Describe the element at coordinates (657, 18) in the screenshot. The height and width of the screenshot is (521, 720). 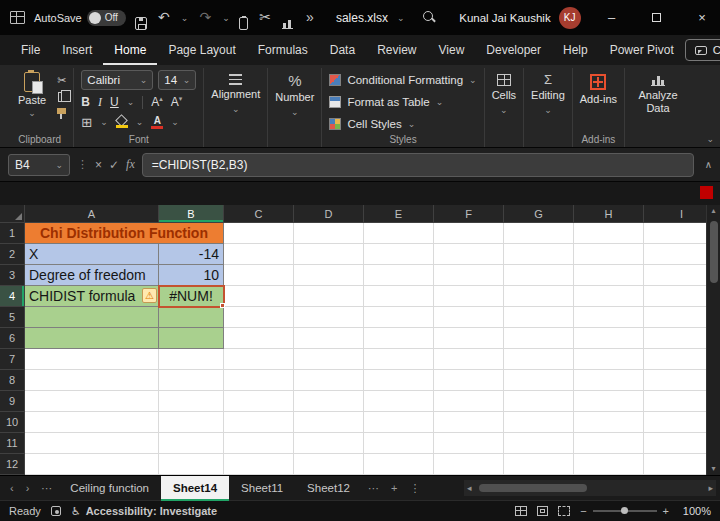
I see `maximize-button` at that location.